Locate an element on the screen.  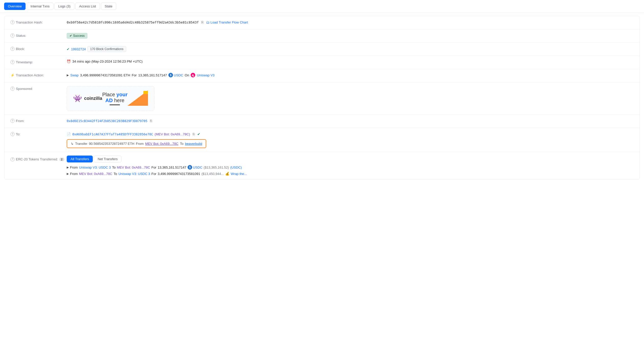
tx-hash-value: 0xb9f56e42c7d5810fc096c1695a6d4d2c48b325… is located at coordinates (350, 22).